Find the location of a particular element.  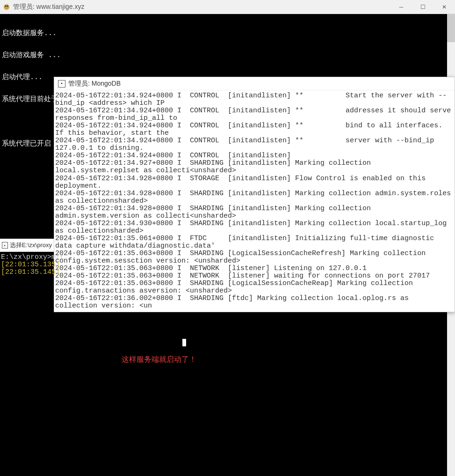

proxy-console-body: E:\zx\proxy>mit [22:01:35.135] [22:01:35… is located at coordinates (27, 265).